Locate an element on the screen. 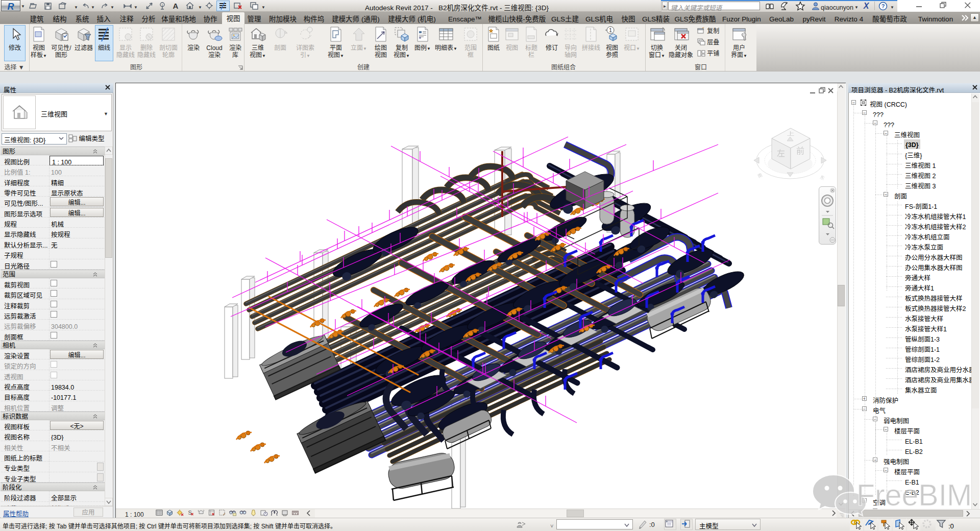  svg-text: 上 is located at coordinates (790, 134).